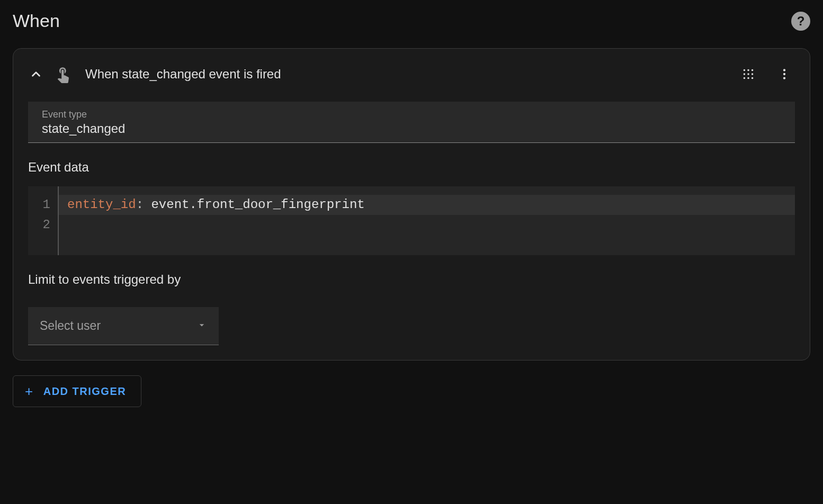  What do you see at coordinates (784, 74) in the screenshot?
I see `more-vert-icon` at bounding box center [784, 74].